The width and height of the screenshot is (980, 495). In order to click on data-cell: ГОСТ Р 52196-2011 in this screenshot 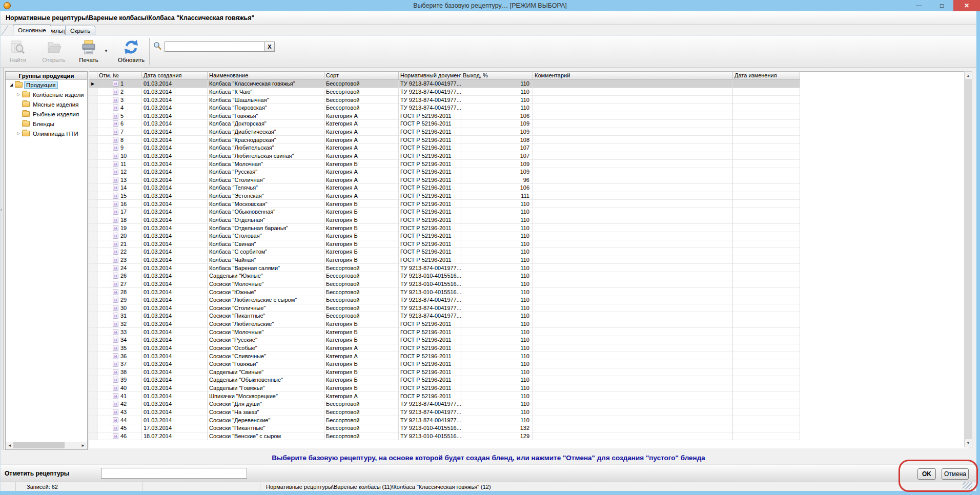, I will do `click(430, 116)`.